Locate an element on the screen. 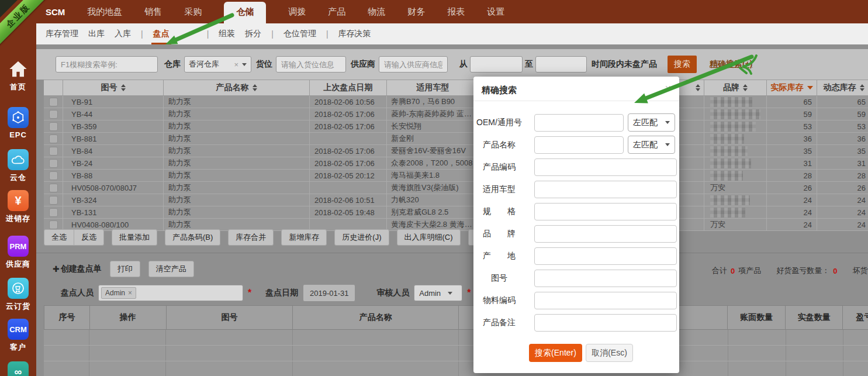  spec-input is located at coordinates (606, 212).